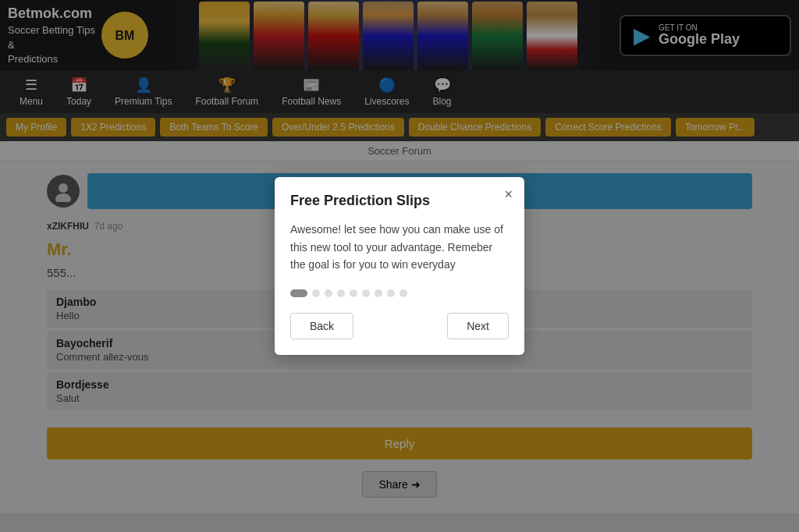  I want to click on back-button: Back, so click(321, 326).